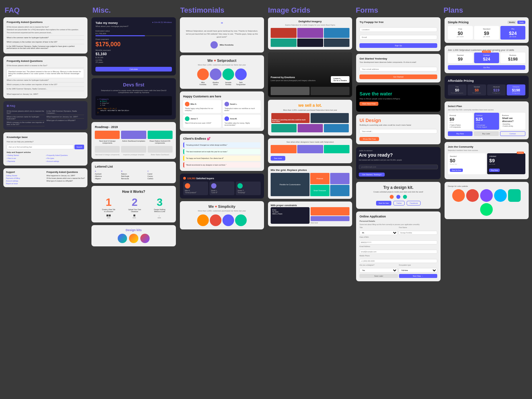  I want to click on knowledge-search-input, so click(40, 147).